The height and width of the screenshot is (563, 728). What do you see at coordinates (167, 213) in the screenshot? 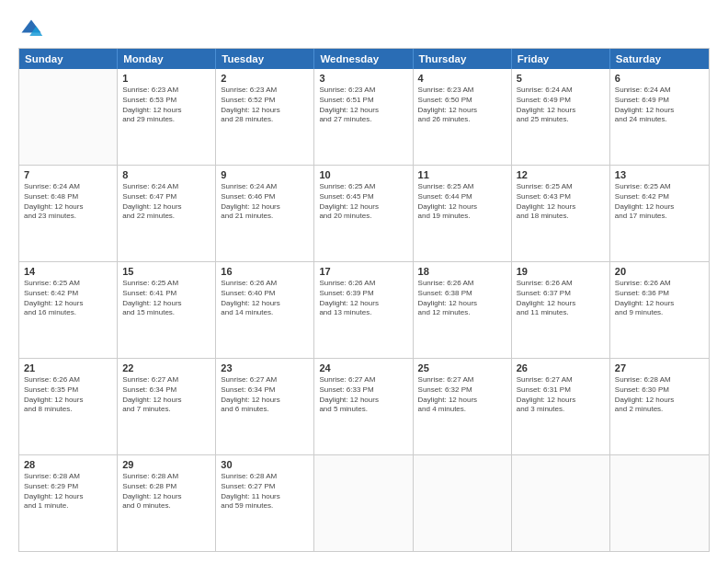
I see `day-cell-8: 8Sunrise: 6:24 AMSunset: 6:47 PMDaylight…` at bounding box center [167, 213].